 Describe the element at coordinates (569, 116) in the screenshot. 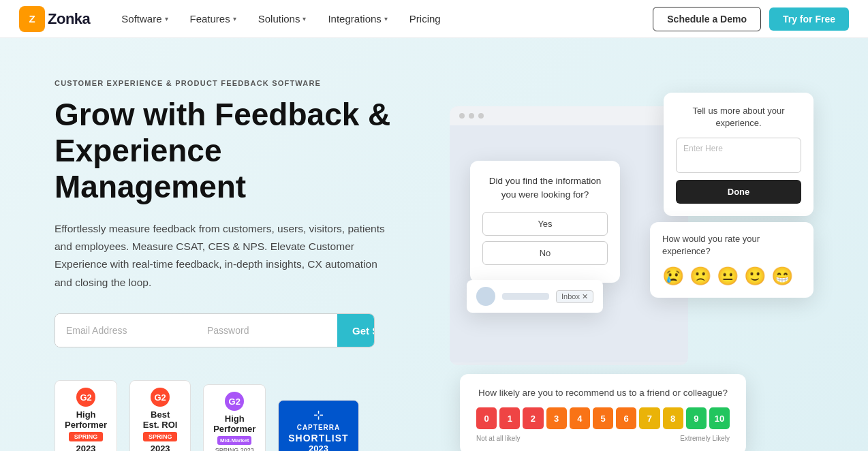

I see `browser-bar` at that location.